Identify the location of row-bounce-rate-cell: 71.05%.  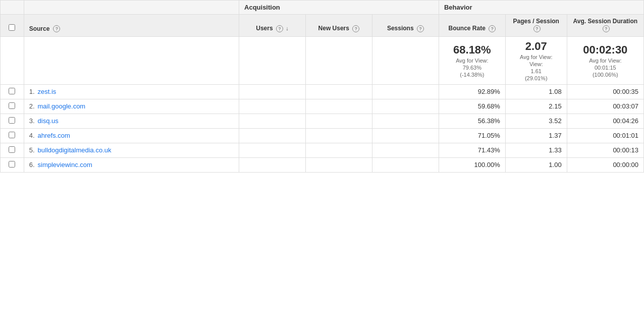
(472, 135).